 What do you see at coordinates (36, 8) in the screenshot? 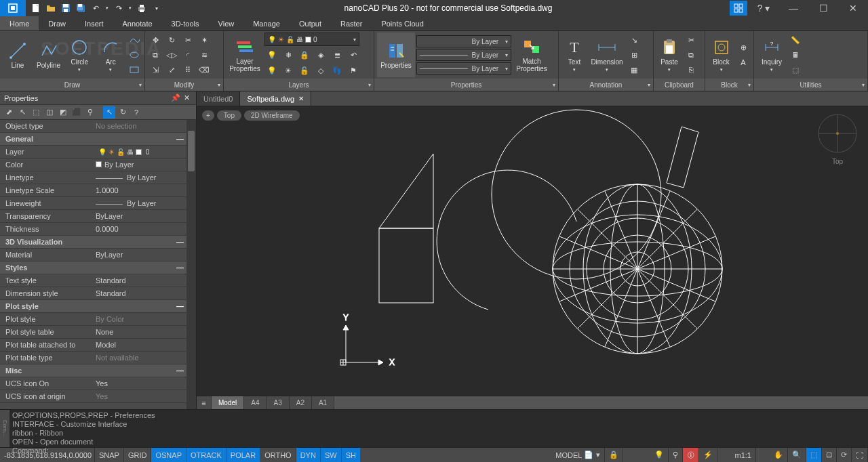
I see `new-file-icon` at bounding box center [36, 8].